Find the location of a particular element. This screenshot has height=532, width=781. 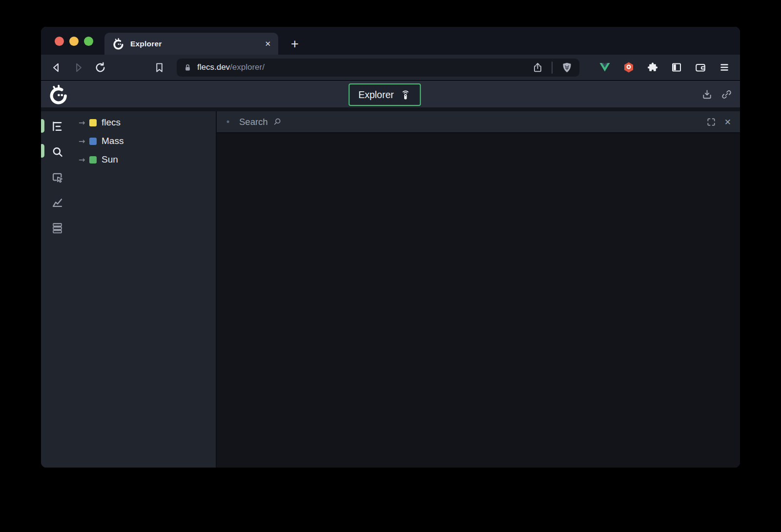

tree-row-sun: → Sun is located at coordinates (144, 160).